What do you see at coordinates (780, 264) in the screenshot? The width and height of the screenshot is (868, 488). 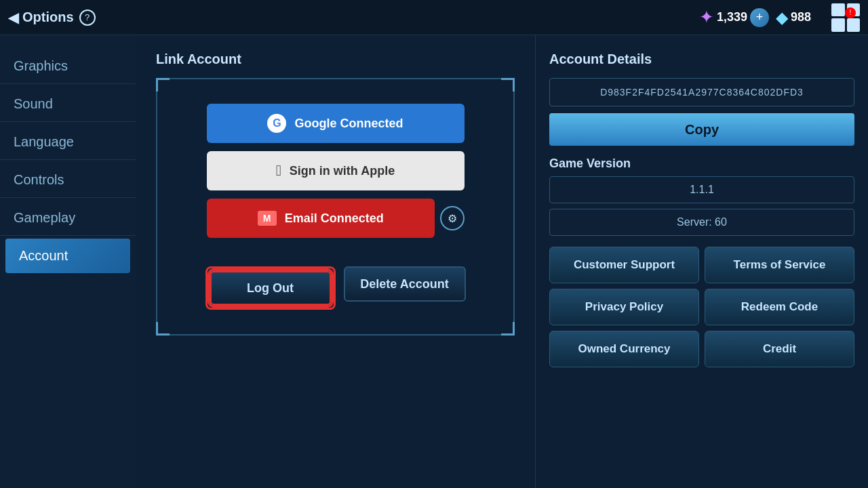 I see `terms-of-service-label: Terms of Service` at bounding box center [780, 264].